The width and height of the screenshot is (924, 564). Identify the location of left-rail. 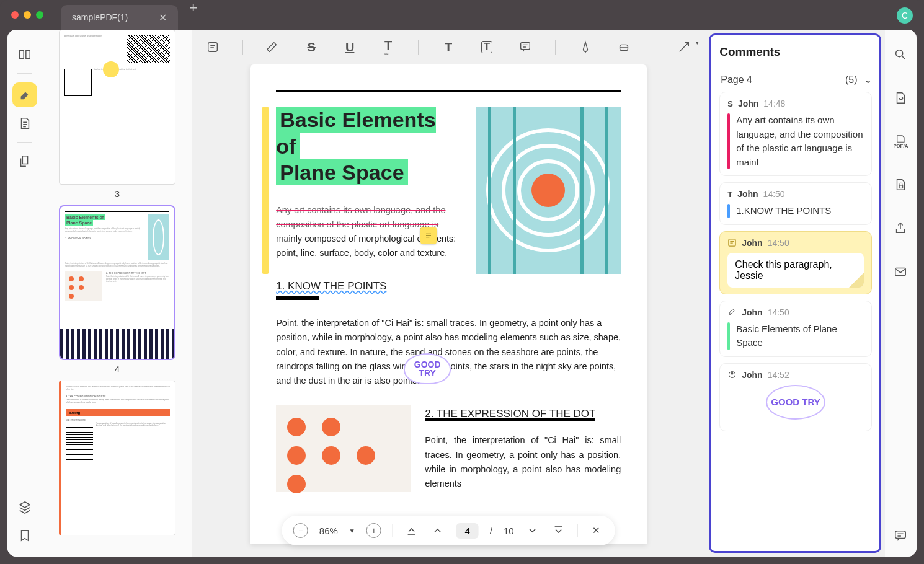
(25, 293).